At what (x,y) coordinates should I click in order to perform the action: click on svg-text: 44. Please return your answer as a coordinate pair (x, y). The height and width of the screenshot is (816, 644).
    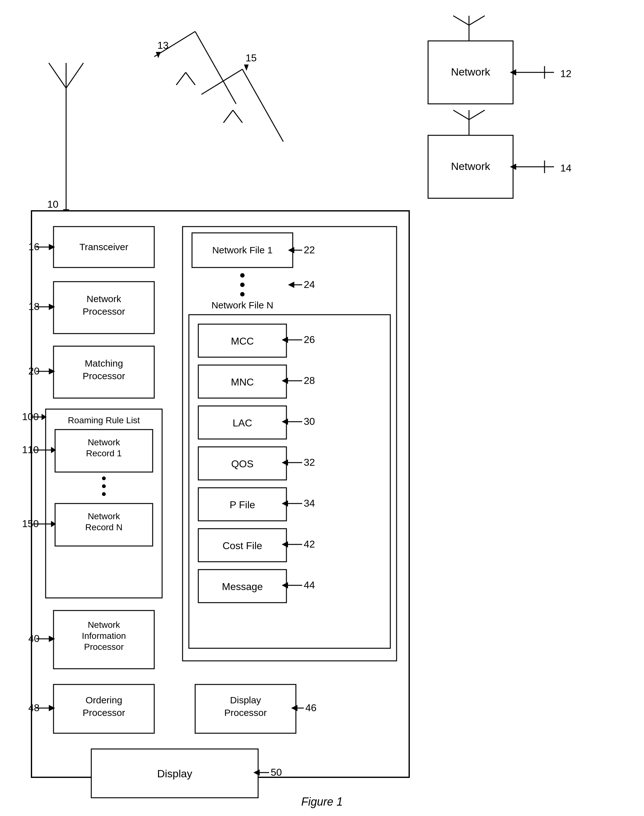
    Looking at the image, I should click on (310, 585).